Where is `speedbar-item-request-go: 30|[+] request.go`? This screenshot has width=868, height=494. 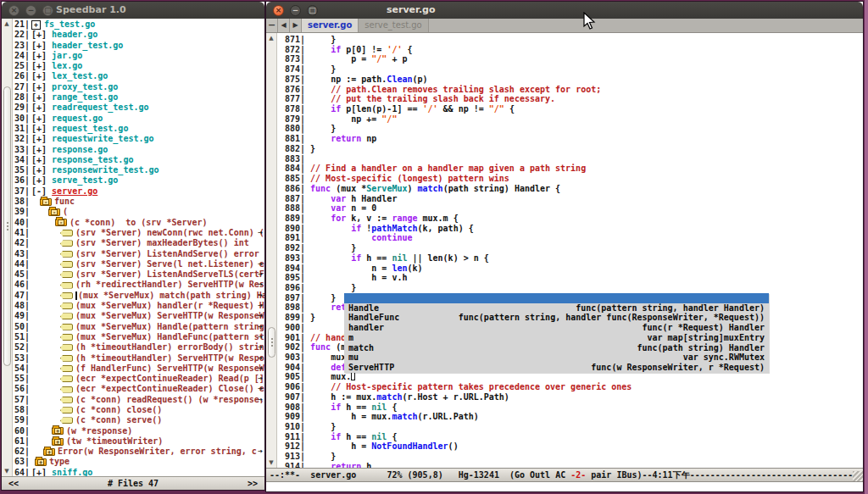
speedbar-item-request-go: 30|[+] request.go is located at coordinates (139, 119).